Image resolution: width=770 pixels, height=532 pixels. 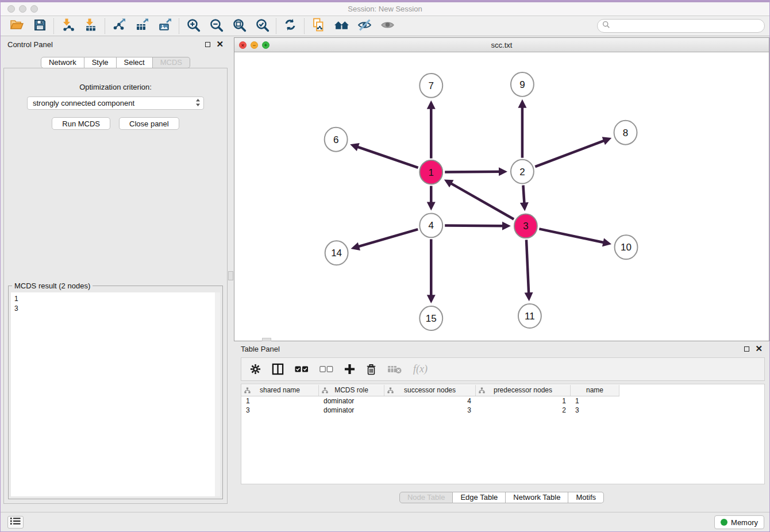 What do you see at coordinates (349, 369) in the screenshot?
I see `add-column-button` at bounding box center [349, 369].